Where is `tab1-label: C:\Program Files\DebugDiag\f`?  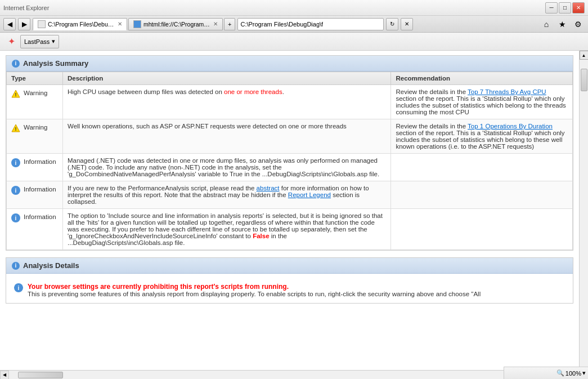
tab1-label: C:\Program Files\DebugDiag\f is located at coordinates (82, 24).